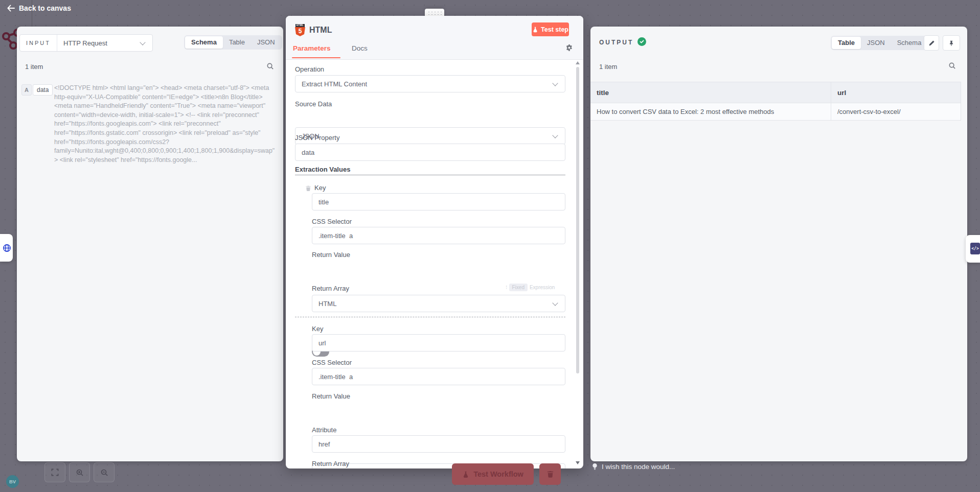 The height and width of the screenshot is (492, 980). I want to click on input-node-edge-tab, so click(6, 248).